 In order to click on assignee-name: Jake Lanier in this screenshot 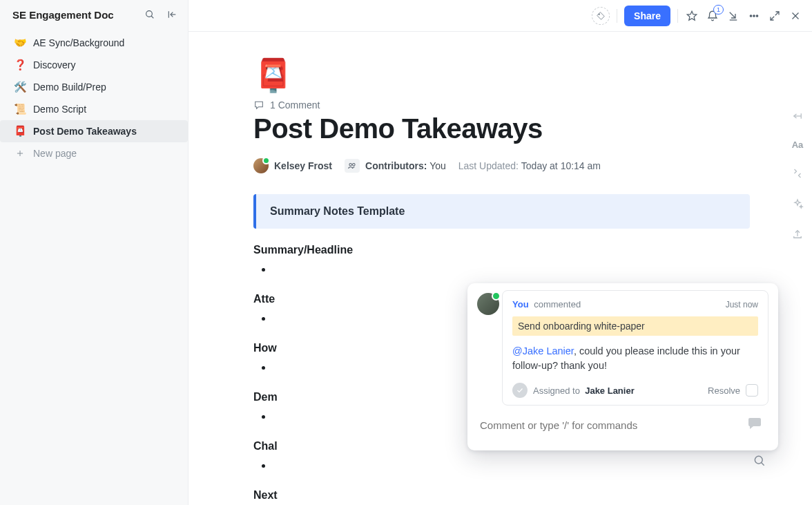, I will do `click(610, 391)`.